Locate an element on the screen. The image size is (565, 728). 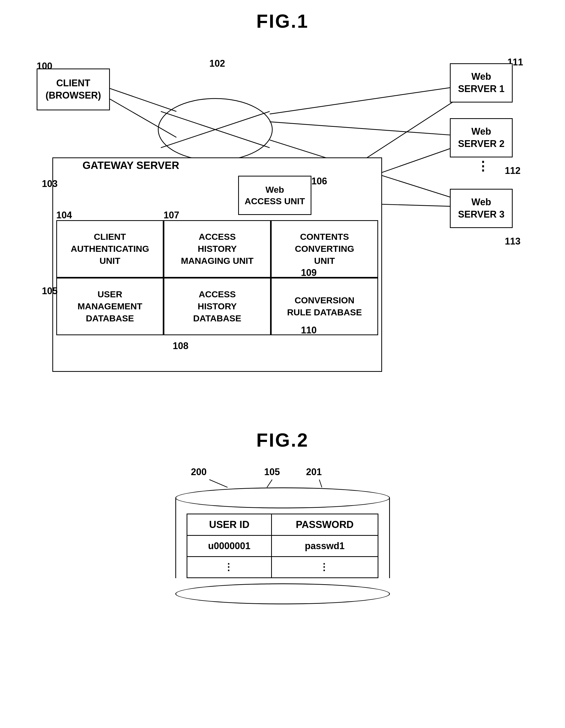
fig2-title: FIG.2 is located at coordinates (282, 440).